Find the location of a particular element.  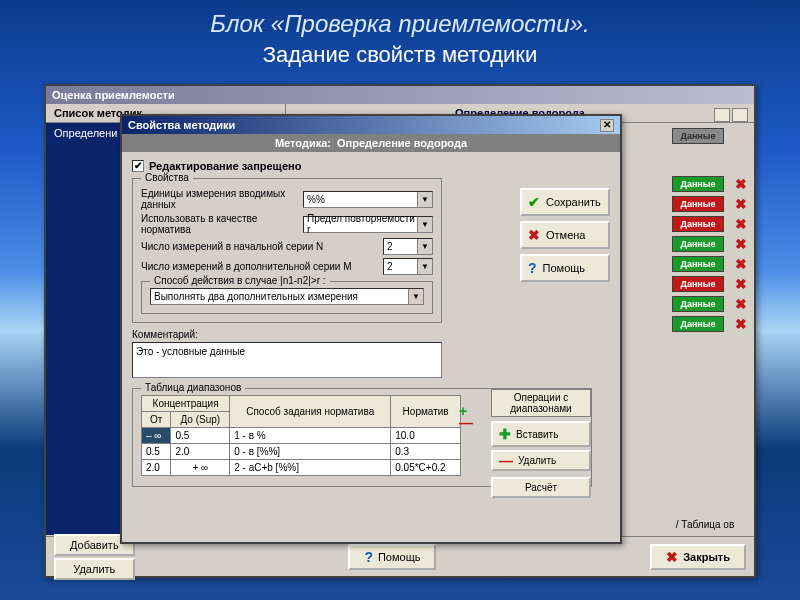

delete-label: Удалить is located at coordinates (537, 460).